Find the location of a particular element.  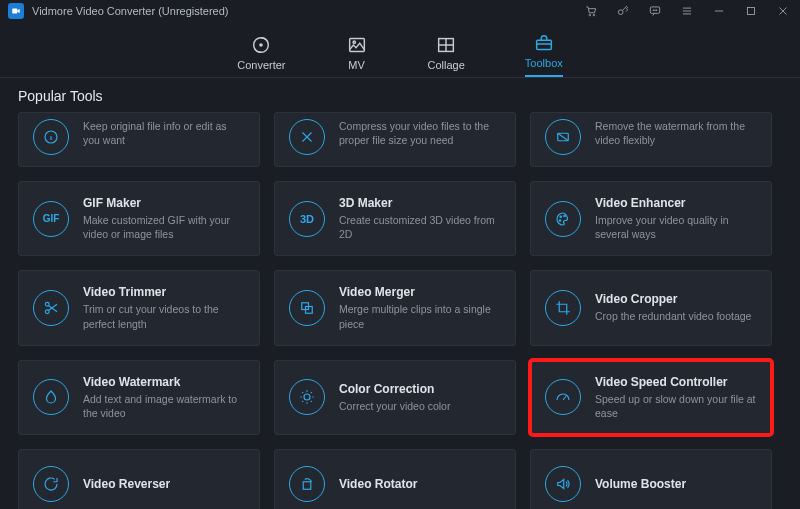

tab-mv: MV is located at coordinates (357, 56).